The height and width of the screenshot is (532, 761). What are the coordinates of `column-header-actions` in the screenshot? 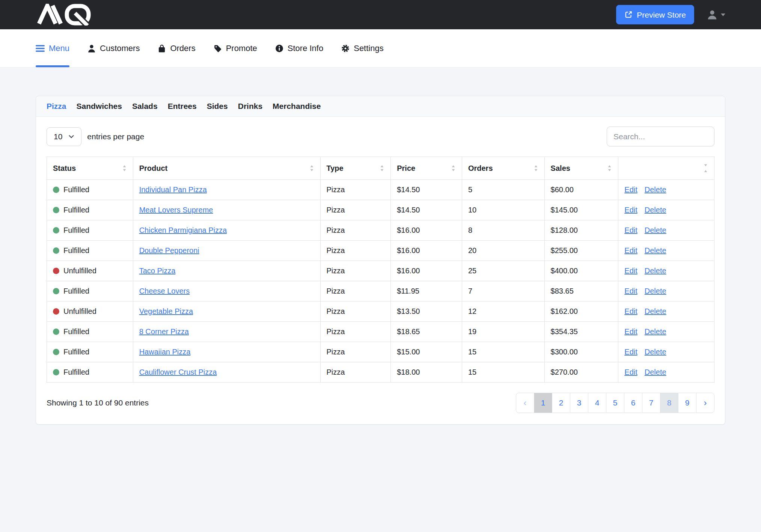 It's located at (666, 168).